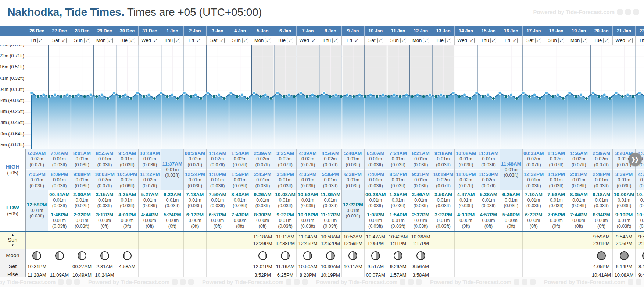 Image resolution: width=644 pixels, height=287 pixels. What do you see at coordinates (285, 221) in the screenshot?
I see `low-tide-entry: 9:22PM0.01m(0.03ft)` at bounding box center [285, 221].